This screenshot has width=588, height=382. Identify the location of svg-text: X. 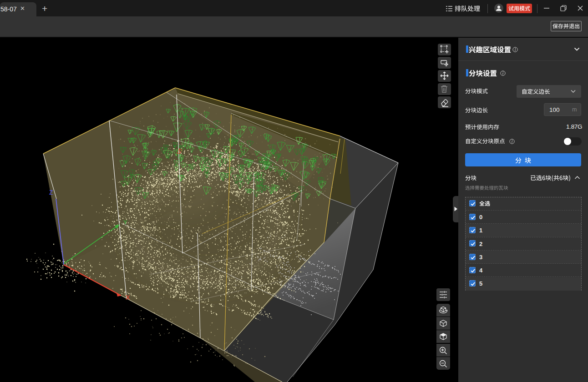
(128, 297).